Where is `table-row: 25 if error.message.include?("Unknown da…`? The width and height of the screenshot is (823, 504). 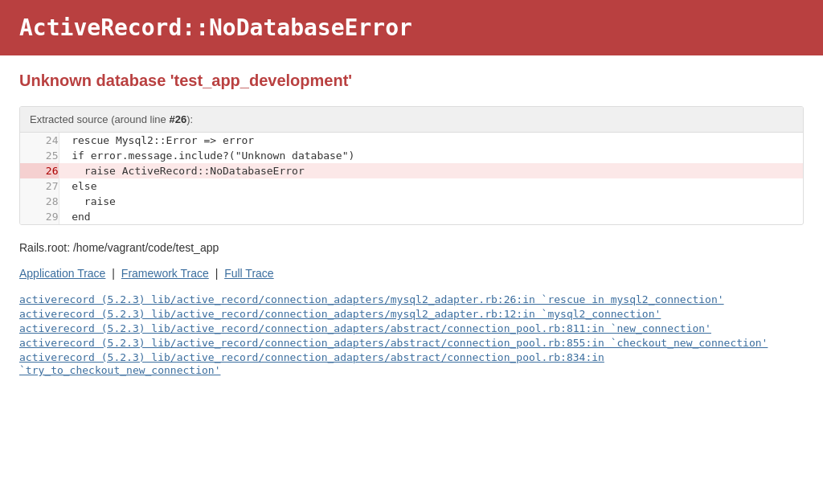 table-row: 25 if error.message.include?("Unknown da… is located at coordinates (412, 156).